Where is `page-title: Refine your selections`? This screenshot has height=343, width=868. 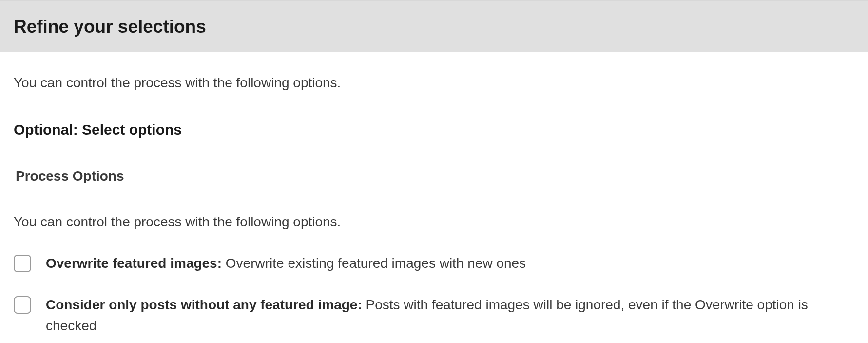
page-title: Refine your selections is located at coordinates (434, 27).